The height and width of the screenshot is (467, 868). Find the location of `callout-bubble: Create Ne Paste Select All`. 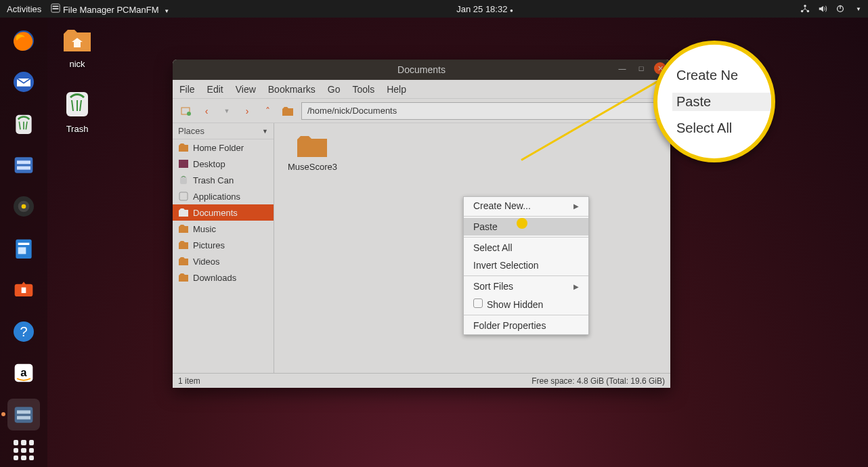

callout-bubble: Create Ne Paste Select All is located at coordinates (714, 102).